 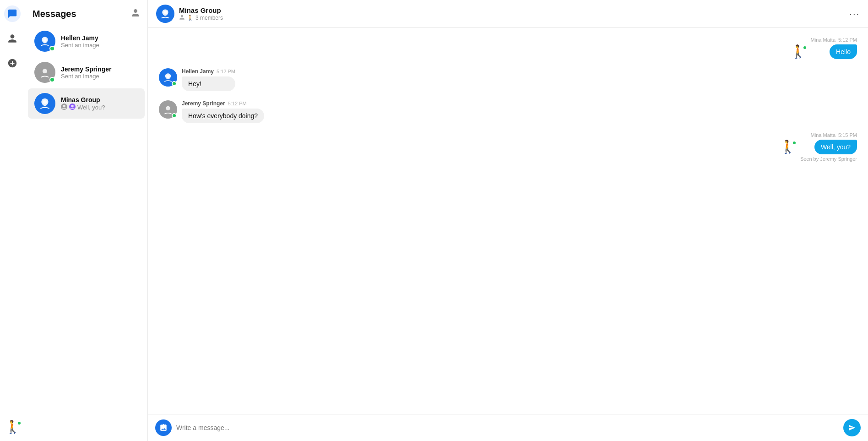 What do you see at coordinates (13, 427) in the screenshot?
I see `current-user-avatar: 🚶` at bounding box center [13, 427].